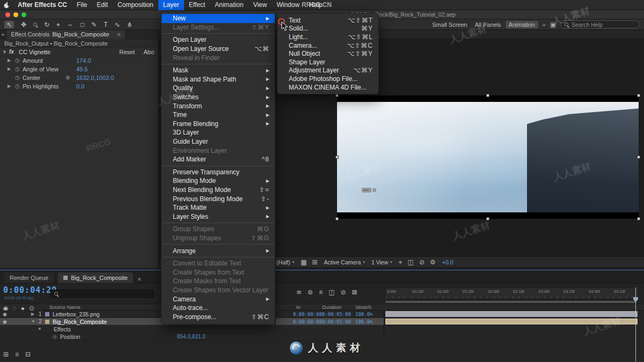 Image resolution: width=644 pixels, height=362 pixels. I want to click on new-submenu-adobe-photoshop-file: Adobe Photoshop File..., so click(328, 79).